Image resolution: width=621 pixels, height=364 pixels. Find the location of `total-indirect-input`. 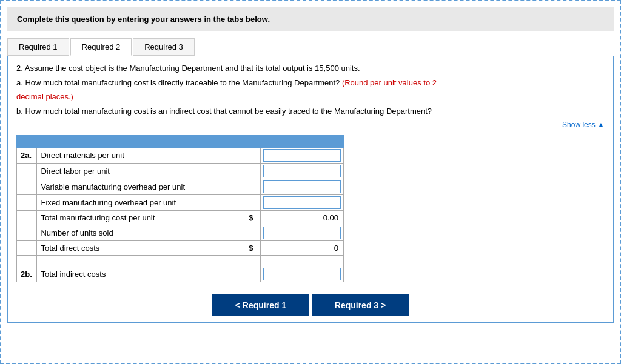

total-indirect-input is located at coordinates (302, 274).